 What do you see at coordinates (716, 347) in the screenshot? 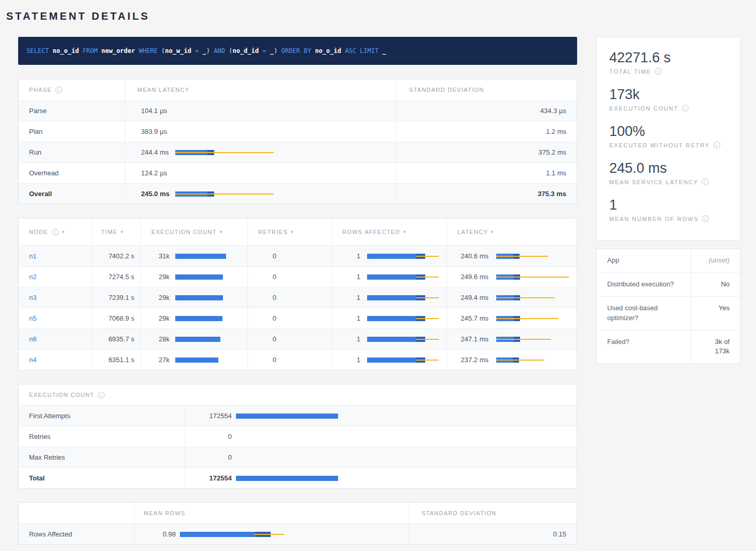
I see `detail-value: 3k of 173k` at bounding box center [716, 347].